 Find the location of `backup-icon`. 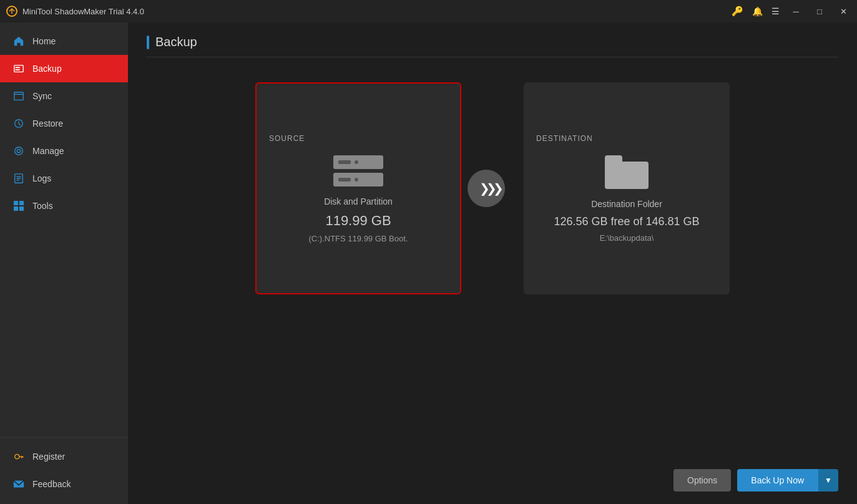

backup-icon is located at coordinates (19, 69).